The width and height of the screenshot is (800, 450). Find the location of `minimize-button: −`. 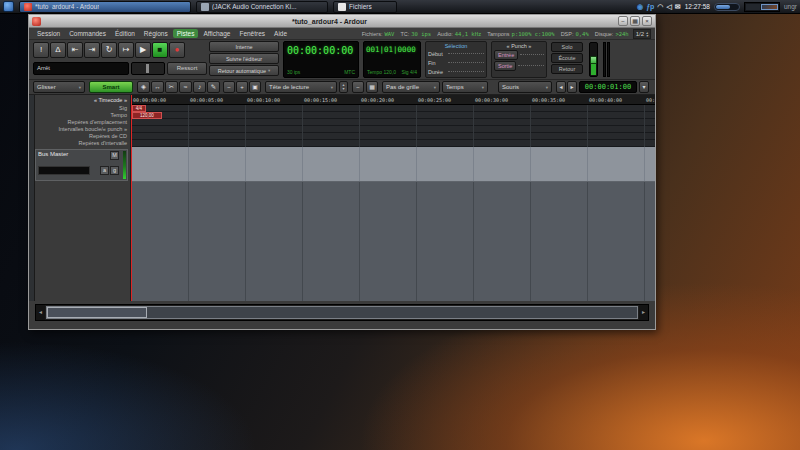

minimize-button: − is located at coordinates (623, 21).